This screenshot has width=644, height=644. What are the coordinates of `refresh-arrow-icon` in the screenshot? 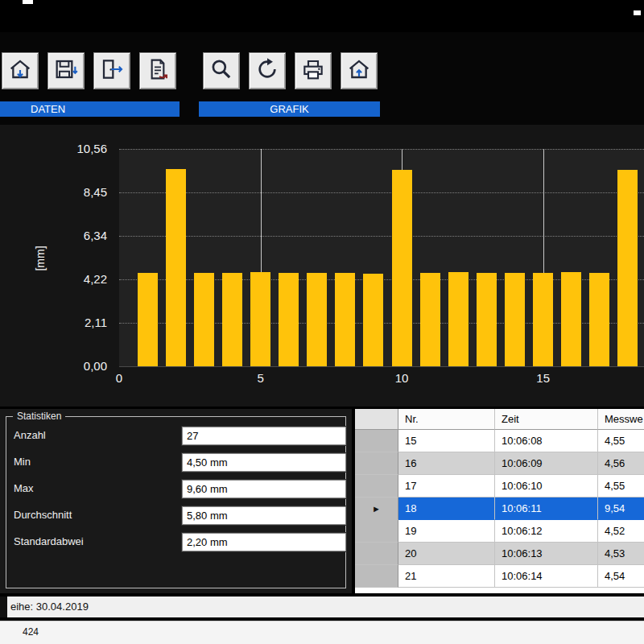 It's located at (267, 71).